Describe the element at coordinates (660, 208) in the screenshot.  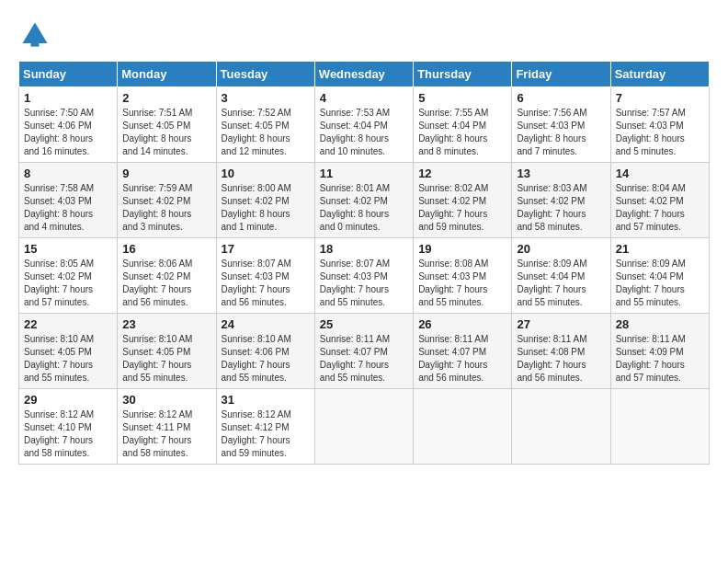
I see `day-info: Sunrise: 8:04 AMSunset: 4:02 PMDaylight:…` at that location.